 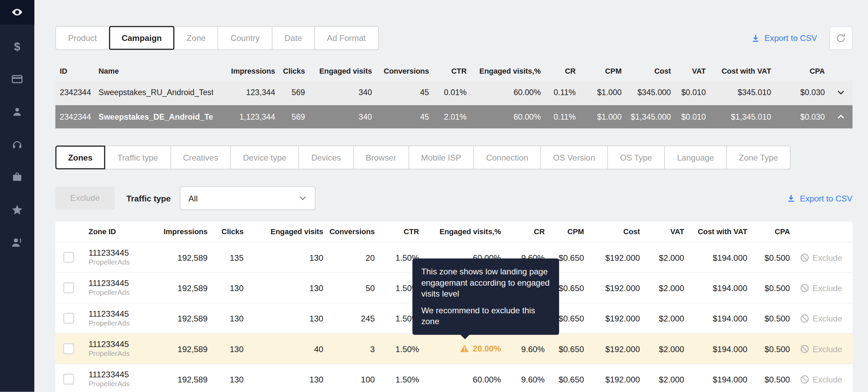 What do you see at coordinates (230, 349) in the screenshot?
I see `zone-clicks: 130` at bounding box center [230, 349].